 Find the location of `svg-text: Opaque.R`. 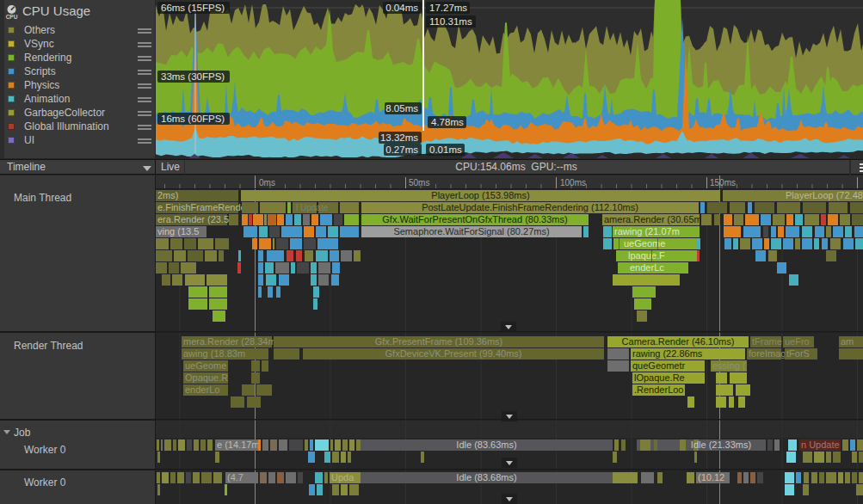

svg-text: Opaque.R is located at coordinates (207, 378).